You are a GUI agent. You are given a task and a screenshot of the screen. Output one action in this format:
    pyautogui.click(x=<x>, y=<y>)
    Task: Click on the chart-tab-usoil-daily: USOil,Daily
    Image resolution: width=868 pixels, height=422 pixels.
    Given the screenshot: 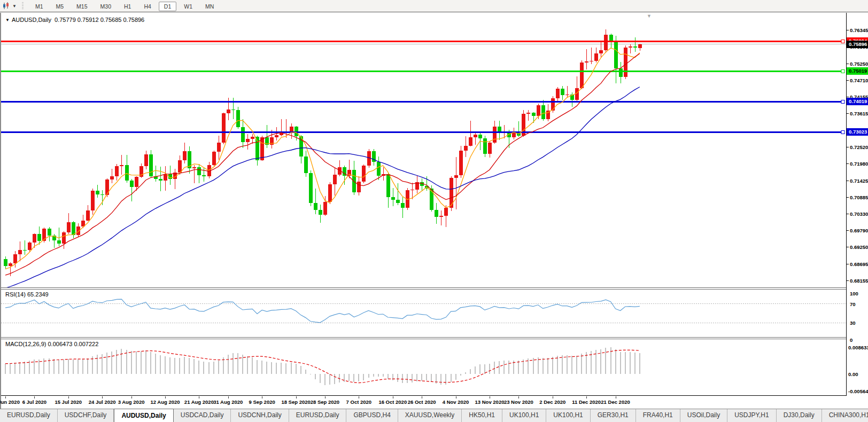 What is the action you would take?
    pyautogui.click(x=704, y=416)
    